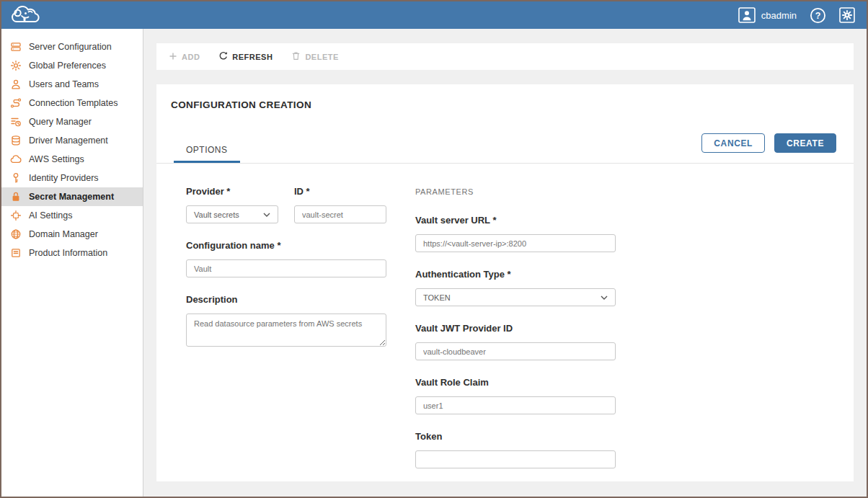 The image size is (868, 498). I want to click on vault-jwt-provider-id-input, so click(515, 352).